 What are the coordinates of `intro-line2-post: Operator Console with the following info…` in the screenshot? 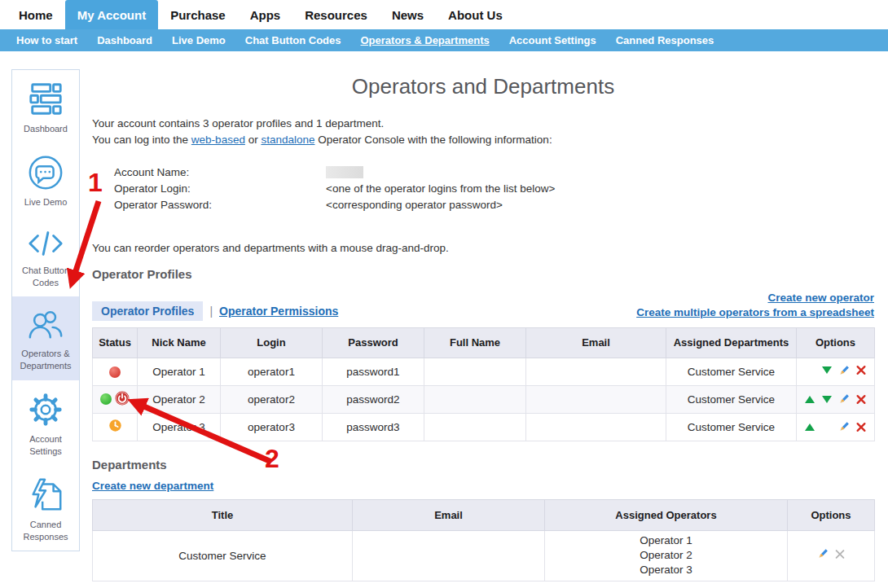 It's located at (433, 140).